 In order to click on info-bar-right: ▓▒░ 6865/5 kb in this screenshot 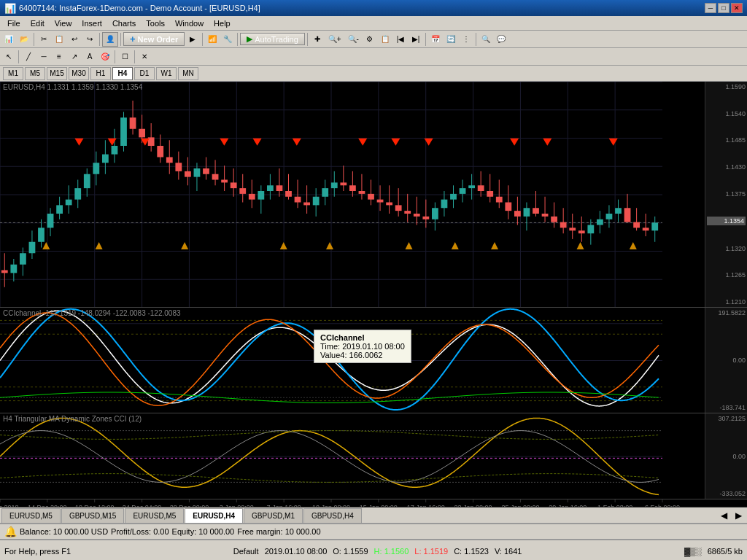, I will do `click(713, 551)`.